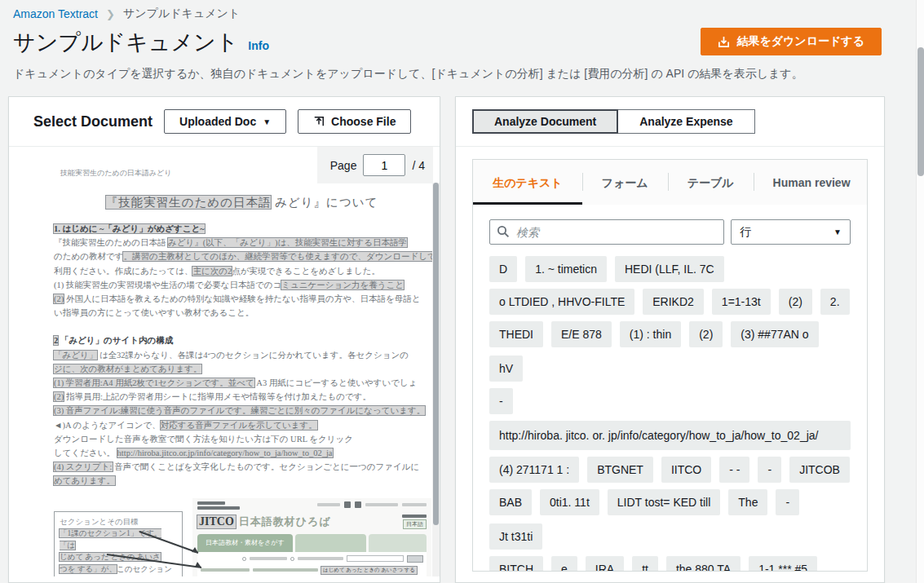 The width and height of the screenshot is (924, 583). I want to click on result-tab-2: テーブル, so click(711, 183).